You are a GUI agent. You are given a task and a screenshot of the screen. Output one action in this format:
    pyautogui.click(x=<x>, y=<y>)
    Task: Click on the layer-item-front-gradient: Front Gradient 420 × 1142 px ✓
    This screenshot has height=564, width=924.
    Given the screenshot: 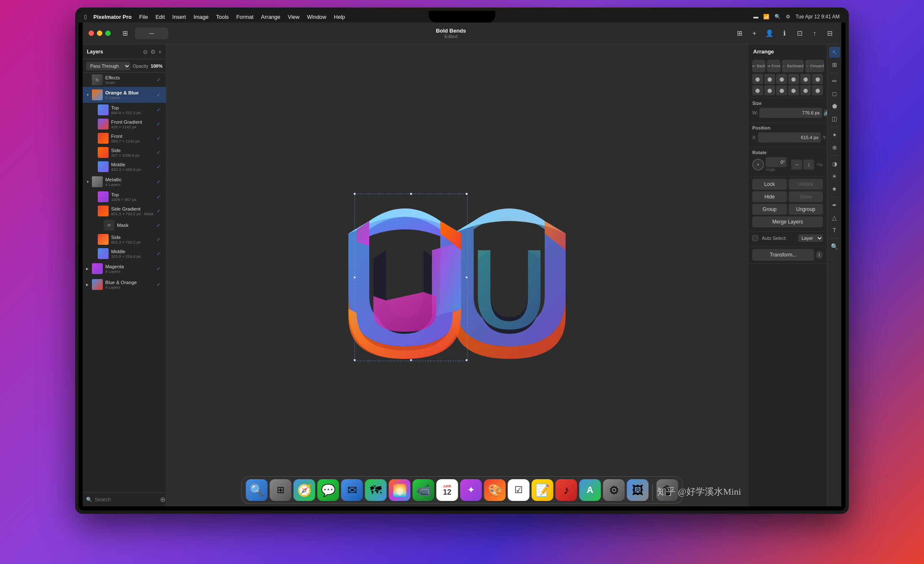 What is the action you would take?
    pyautogui.click(x=124, y=124)
    